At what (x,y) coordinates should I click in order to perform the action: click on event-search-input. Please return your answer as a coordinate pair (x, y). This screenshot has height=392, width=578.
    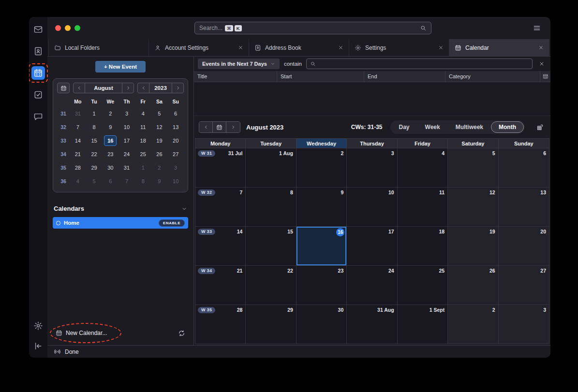
    Looking at the image, I should click on (424, 64).